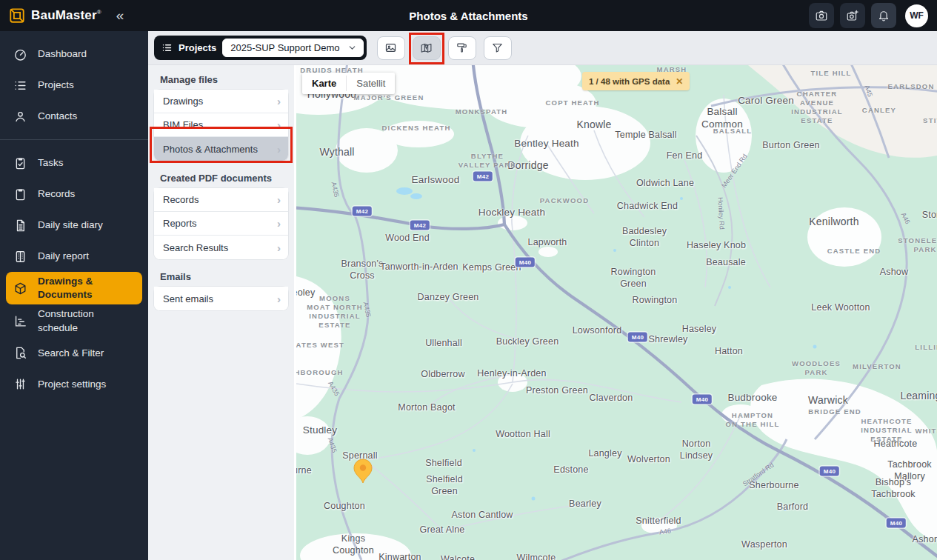  What do you see at coordinates (348, 83) in the screenshot?
I see `map-type-control: Karte Satellit` at bounding box center [348, 83].